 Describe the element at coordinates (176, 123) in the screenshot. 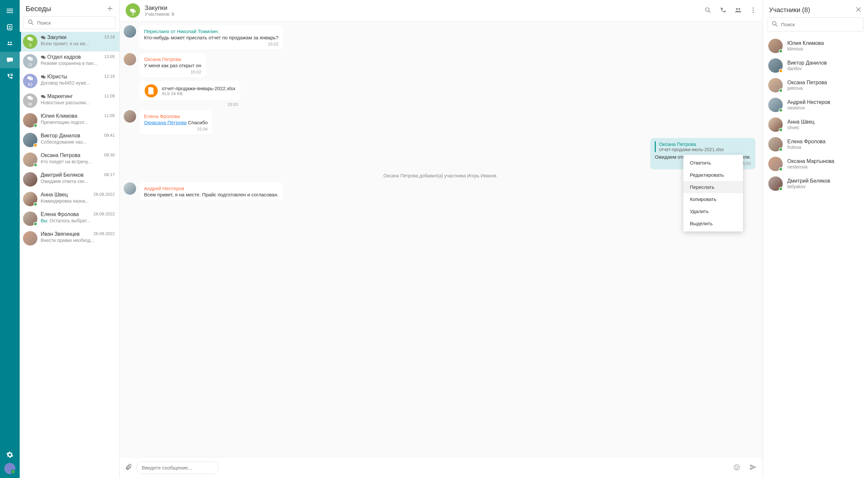

I see `message-text: Окнасана Петрова Спасибо` at that location.